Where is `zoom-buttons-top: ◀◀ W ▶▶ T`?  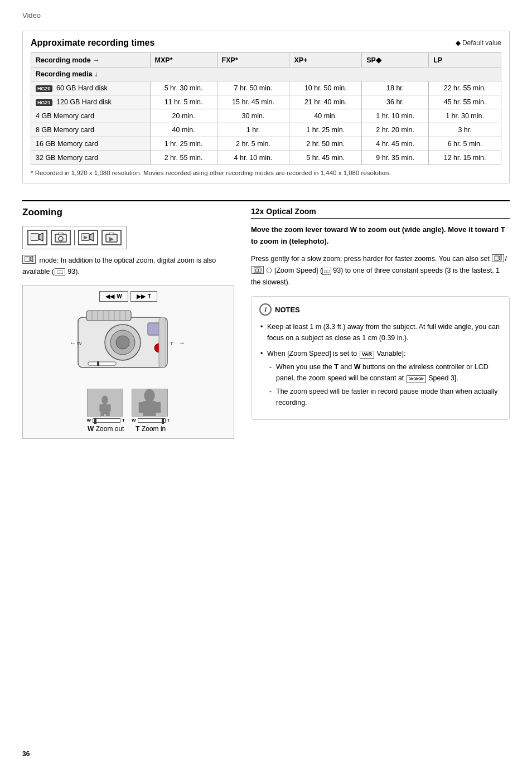
zoom-buttons-top: ◀◀ W ▶▶ T is located at coordinates (128, 297).